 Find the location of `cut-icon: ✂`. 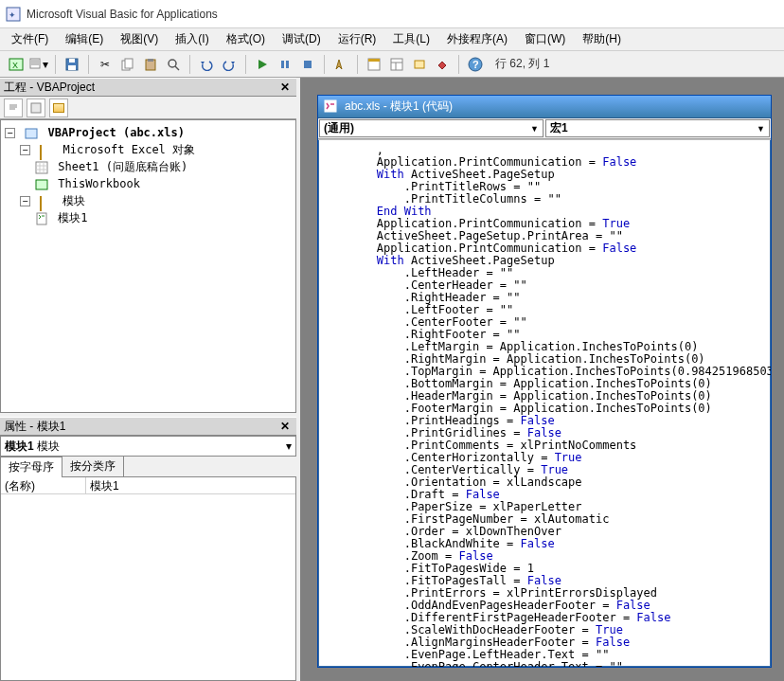

cut-icon: ✂ is located at coordinates (105, 64).